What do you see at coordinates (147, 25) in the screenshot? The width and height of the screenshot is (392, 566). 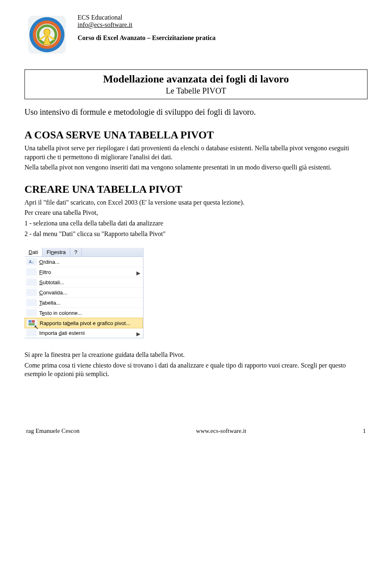 I see `email-link: info@ecs-software.it` at bounding box center [147, 25].